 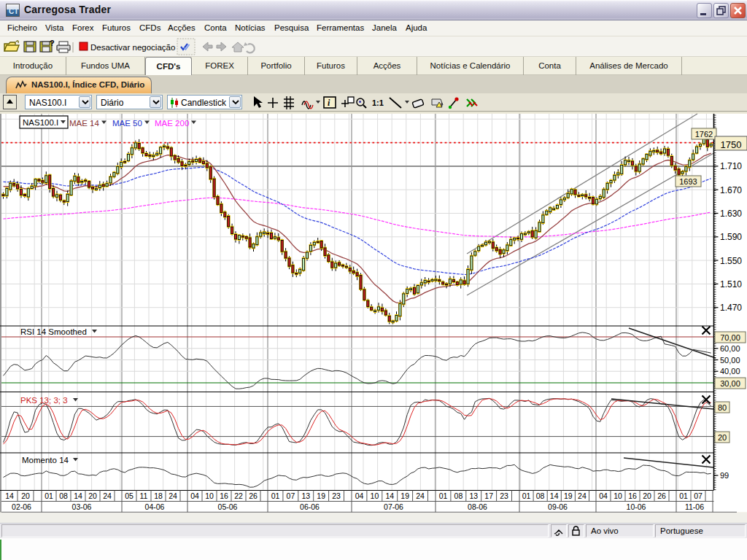 What do you see at coordinates (133, 47) in the screenshot?
I see `svg-text: Desactivar negociação` at bounding box center [133, 47].